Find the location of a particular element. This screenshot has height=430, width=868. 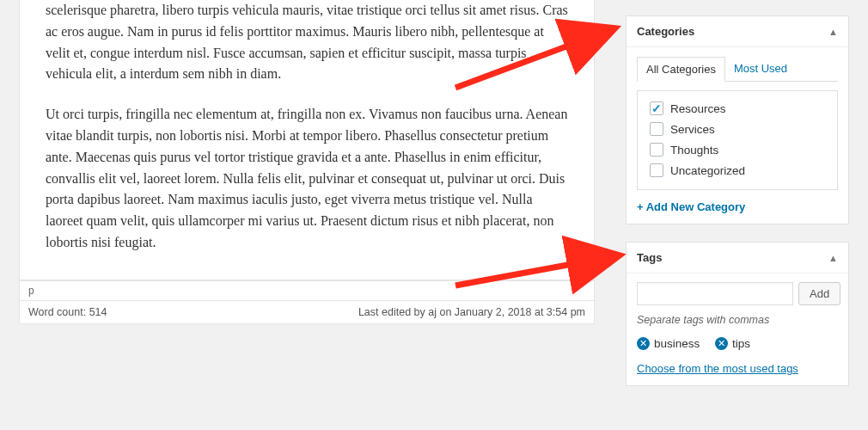

word-count: Word count: 514 is located at coordinates (68, 312).